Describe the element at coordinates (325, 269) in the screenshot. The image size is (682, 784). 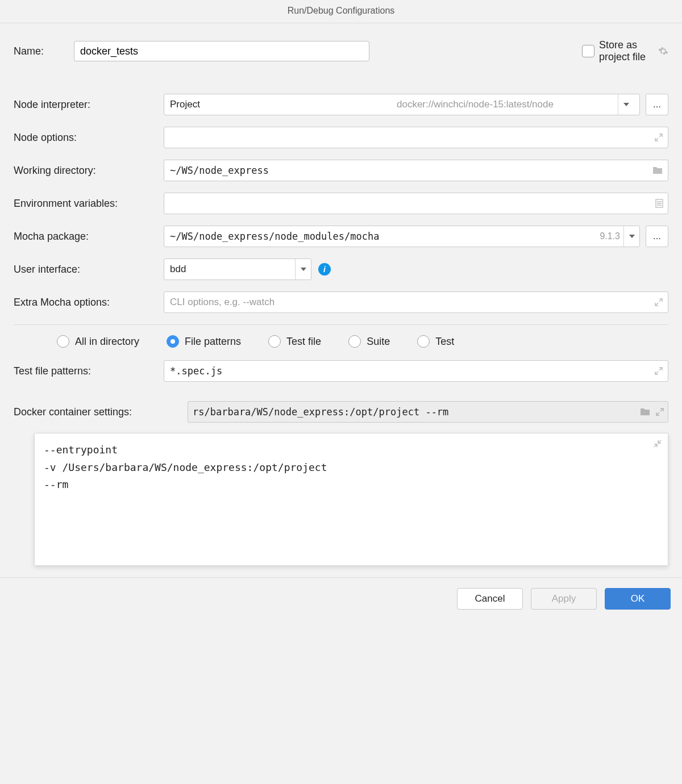
I see `info-icon: i` at that location.